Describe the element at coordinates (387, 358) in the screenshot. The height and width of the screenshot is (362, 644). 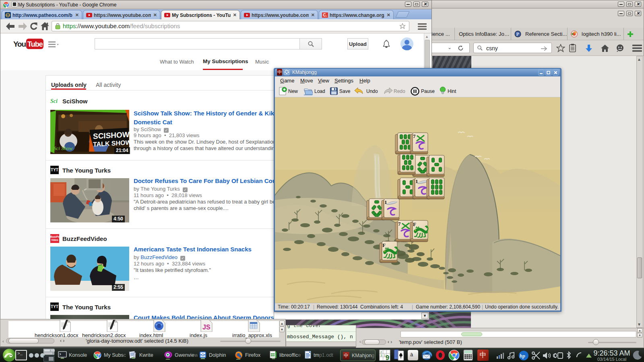
I see `svg-text: 9` at that location.